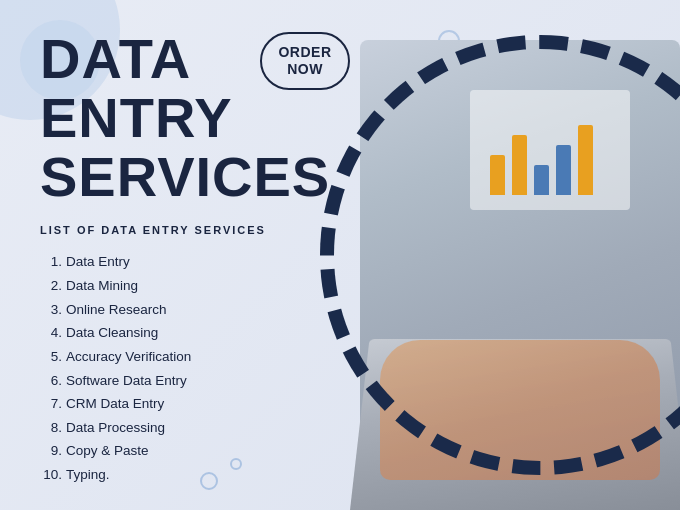  I want to click on list-item-number: 9., so click(51, 451).